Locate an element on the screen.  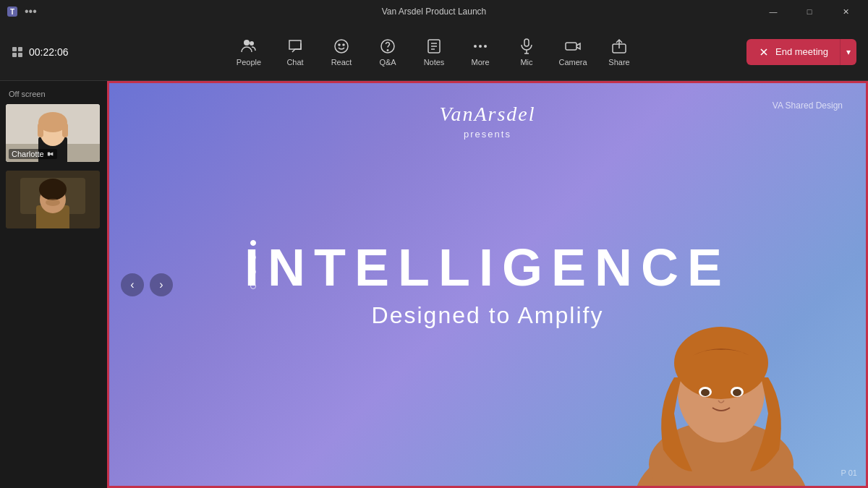
charlotte-tile: Charlotte is located at coordinates (53, 133).